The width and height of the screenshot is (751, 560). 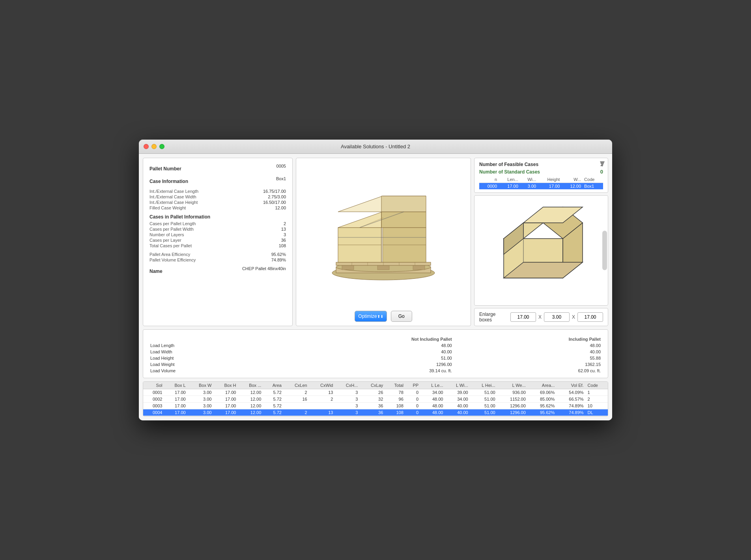 I want to click on pallet-number-value: 0005, so click(x=281, y=168).